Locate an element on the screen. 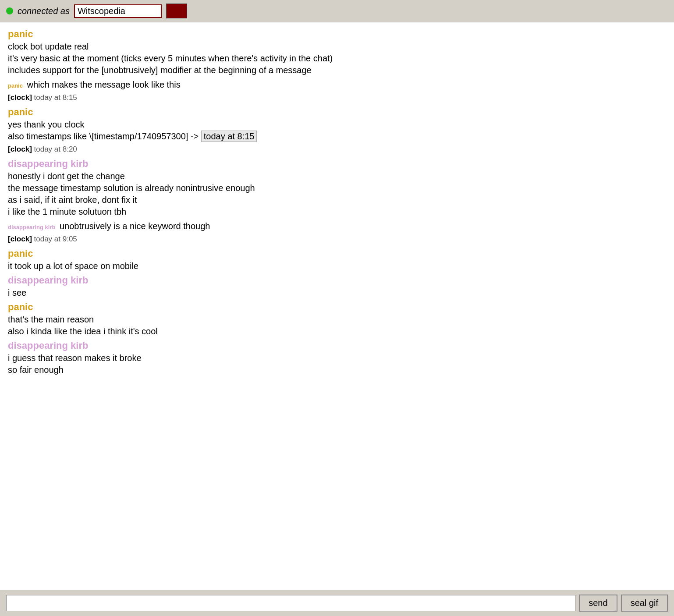 The image size is (674, 616). message-line: yes thank you clock is located at coordinates (337, 124).